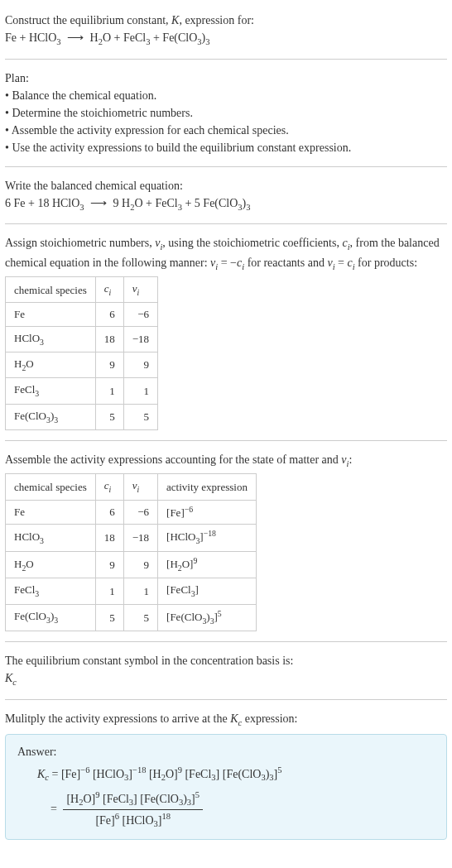 The width and height of the screenshot is (452, 868). Describe the element at coordinates (174, 38) in the screenshot. I see `text: + Fe(ClO` at that location.